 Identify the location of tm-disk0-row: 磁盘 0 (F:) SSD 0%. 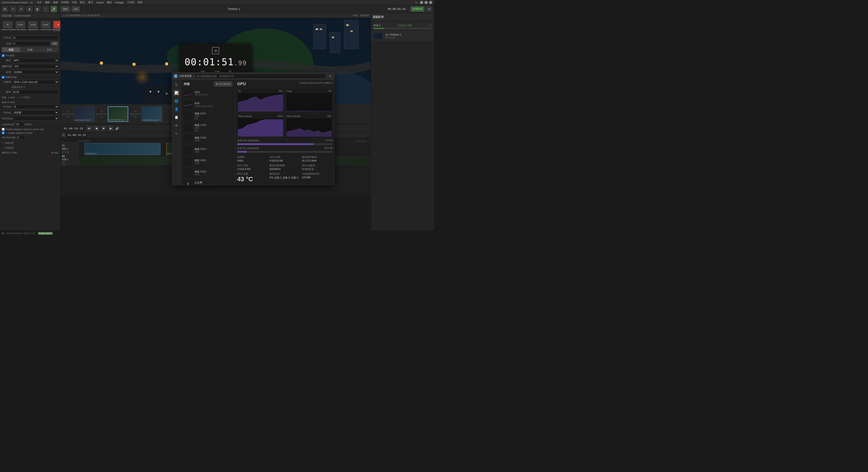
(208, 116).